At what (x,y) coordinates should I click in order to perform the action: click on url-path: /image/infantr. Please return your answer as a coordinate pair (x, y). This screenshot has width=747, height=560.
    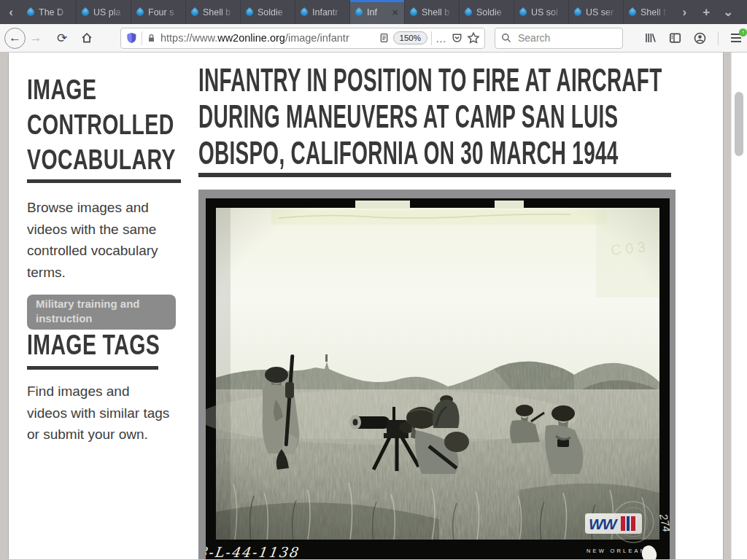
    Looking at the image, I should click on (317, 38).